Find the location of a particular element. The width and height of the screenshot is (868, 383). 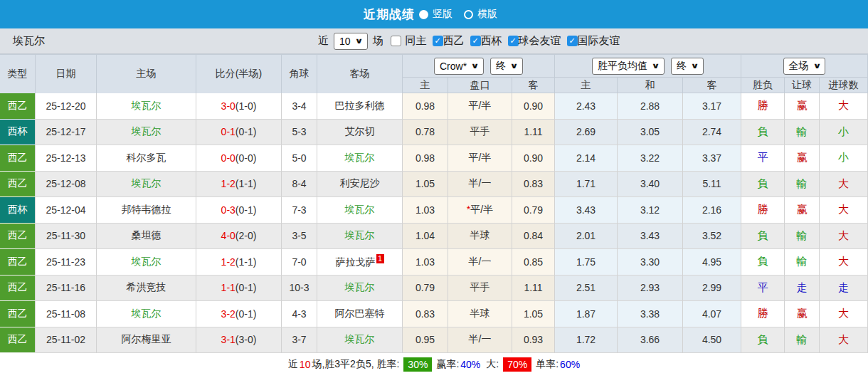

fulltime-score: 3-0 is located at coordinates (228, 106).